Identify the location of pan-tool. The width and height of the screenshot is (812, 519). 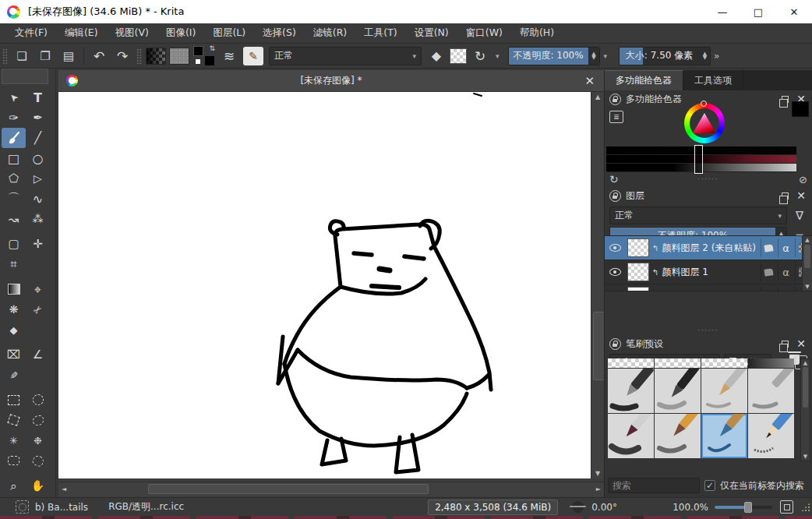
(37, 485).